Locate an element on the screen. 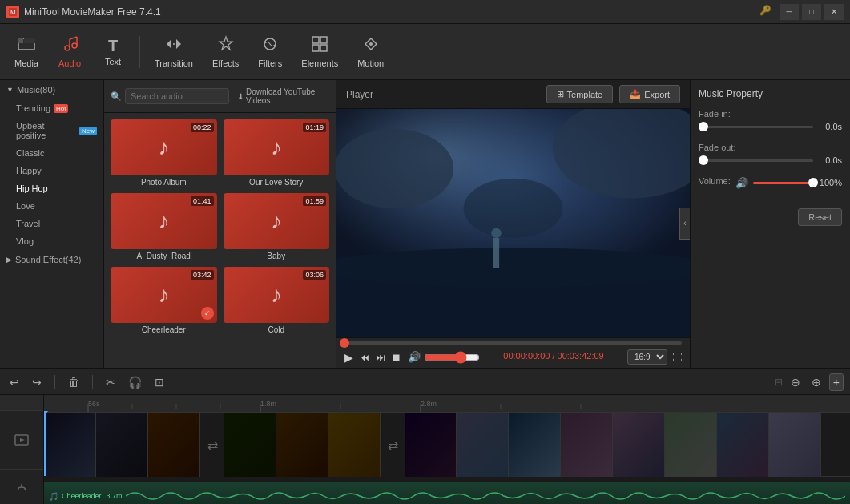  audio-card-dusty-road: ♪ 01:41 A_Dusty_Road is located at coordinates (163, 227).